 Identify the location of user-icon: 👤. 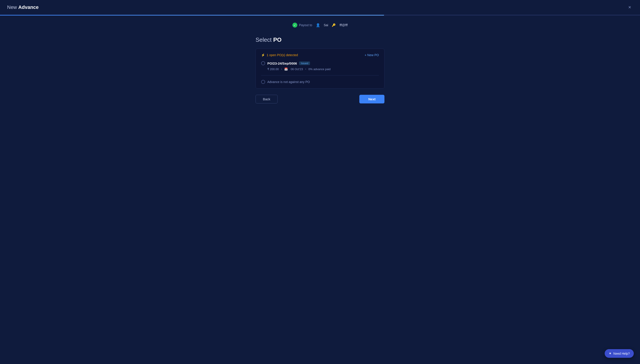
(318, 25).